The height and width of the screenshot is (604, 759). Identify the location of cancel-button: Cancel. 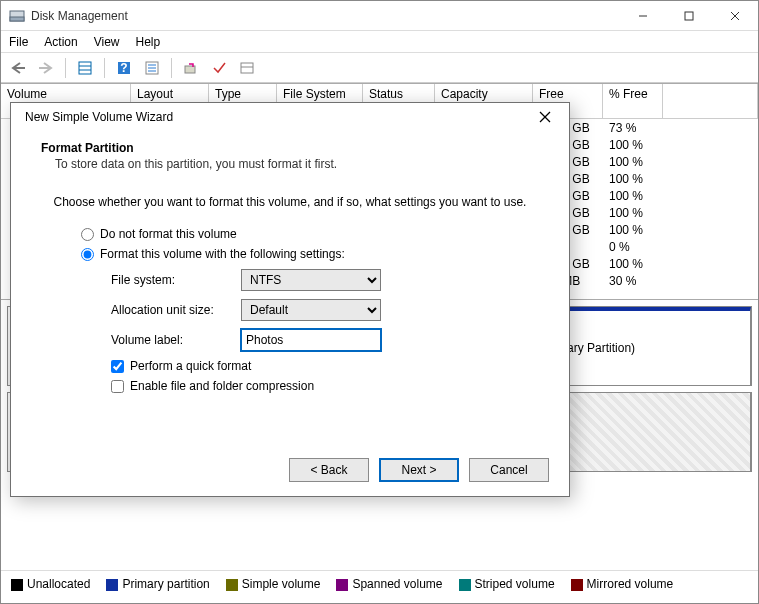
(509, 470).